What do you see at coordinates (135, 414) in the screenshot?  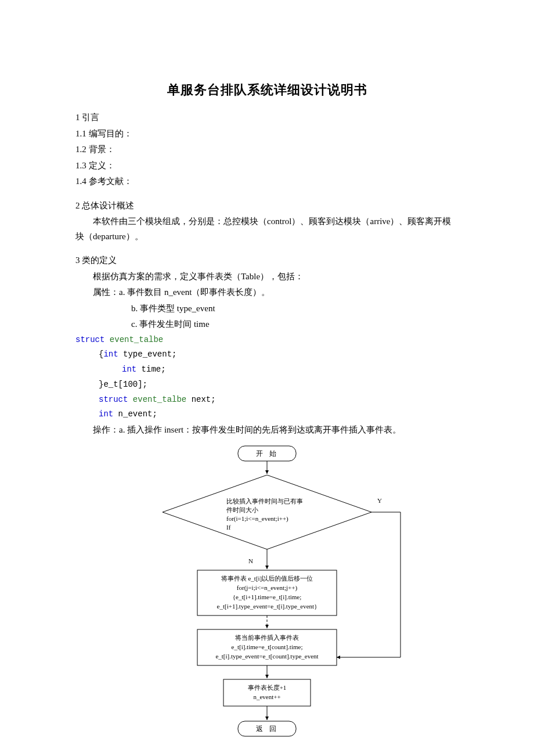 I see `decl-n-event: n_event;` at bounding box center [135, 414].